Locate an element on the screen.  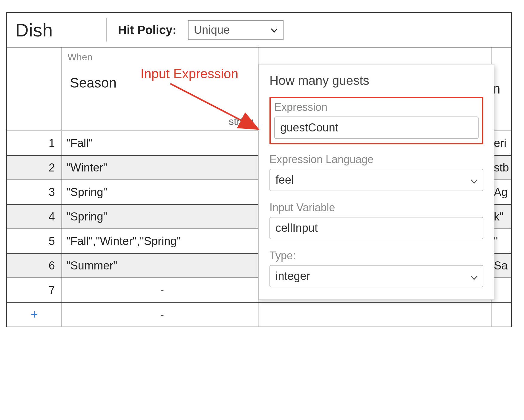
add-row-placeholder: - is located at coordinates (160, 315).